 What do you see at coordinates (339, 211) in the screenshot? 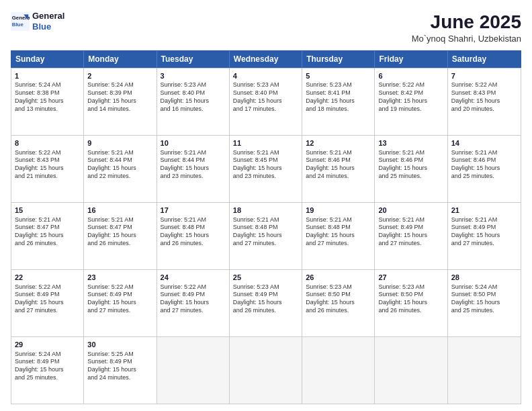
I see `day-number: 19` at bounding box center [339, 211].